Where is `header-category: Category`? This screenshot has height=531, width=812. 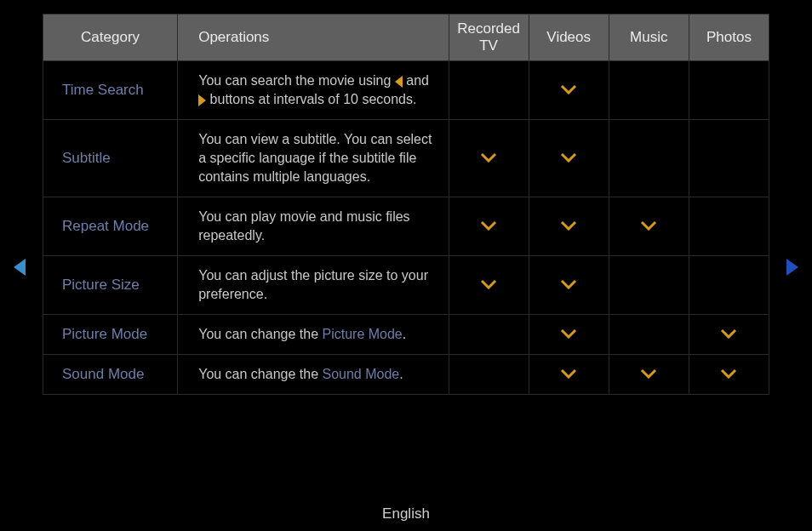
header-category: Category is located at coordinates (111, 37).